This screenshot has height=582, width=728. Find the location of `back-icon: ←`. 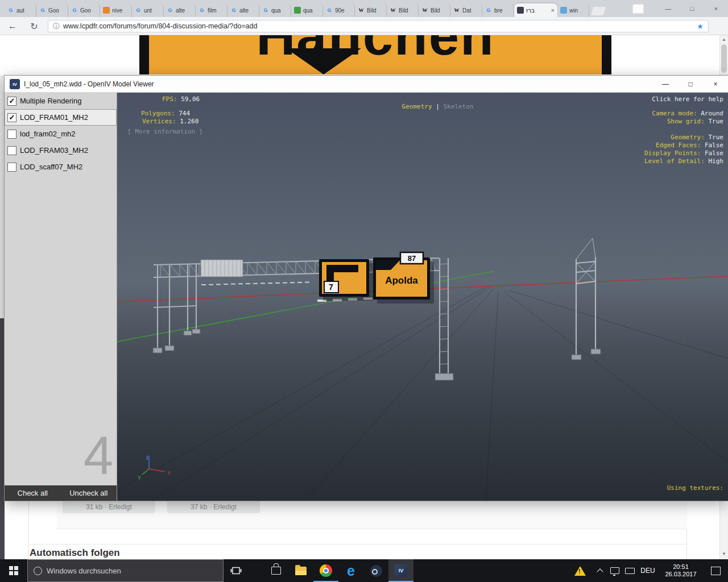

back-icon: ← is located at coordinates (13, 26).